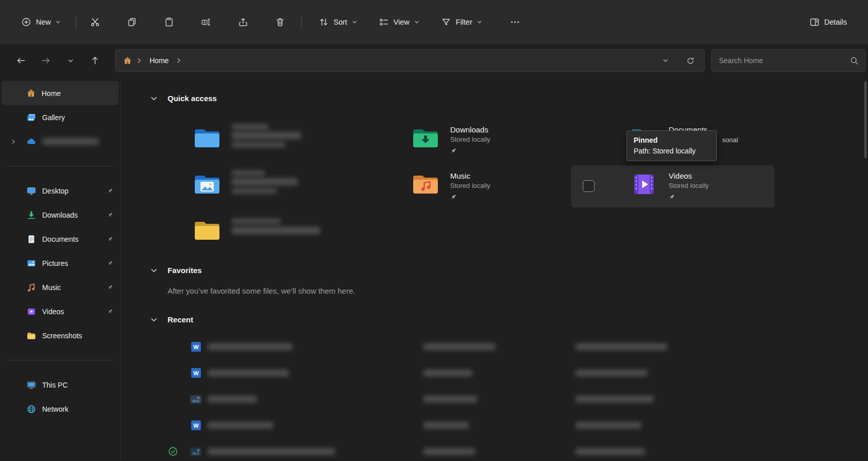 This screenshot has width=868, height=461. Describe the element at coordinates (446, 22) in the screenshot. I see `filter-icon` at that location.